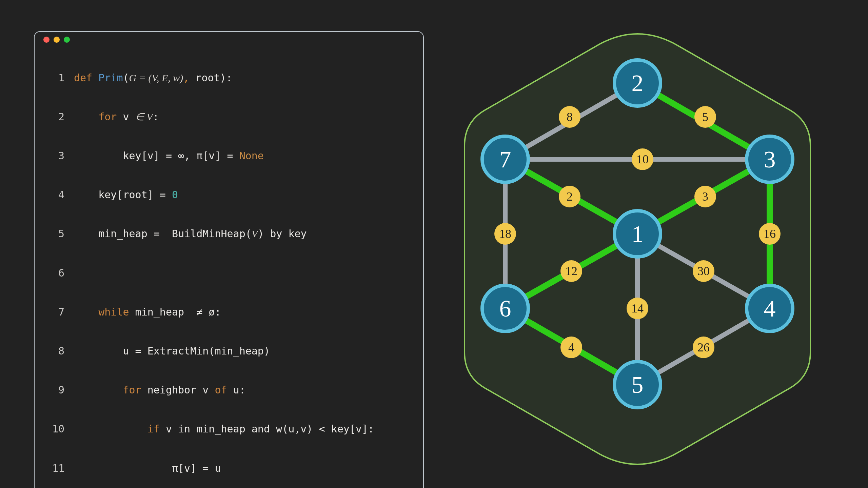 The width and height of the screenshot is (868, 488). I want to click on node-label: 6, so click(505, 308).